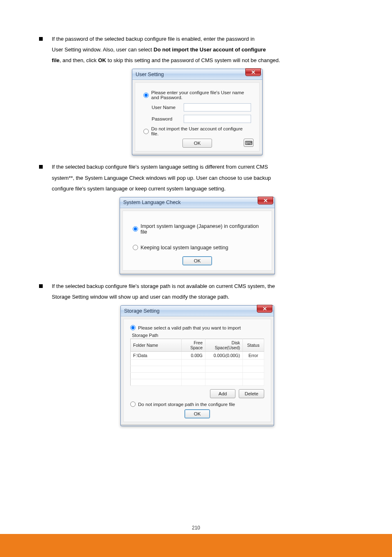 This screenshot has height=557, width=392. Describe the element at coordinates (197, 311) in the screenshot. I see `titlebar: Storage Setting ✕` at that location.